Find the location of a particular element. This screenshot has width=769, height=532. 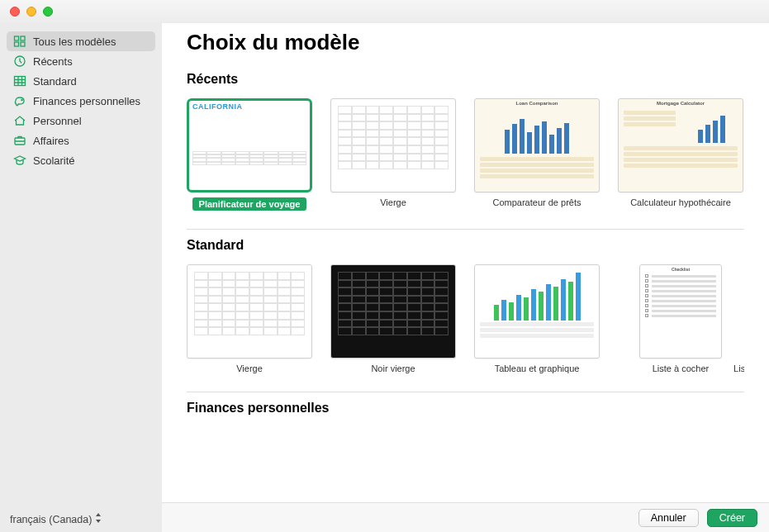

language-label: français (Canada) is located at coordinates (51, 520).